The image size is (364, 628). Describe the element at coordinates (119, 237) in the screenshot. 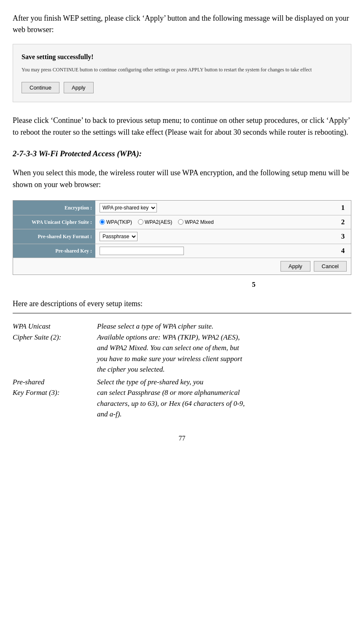

I see `key-format-select: Passphrase` at that location.